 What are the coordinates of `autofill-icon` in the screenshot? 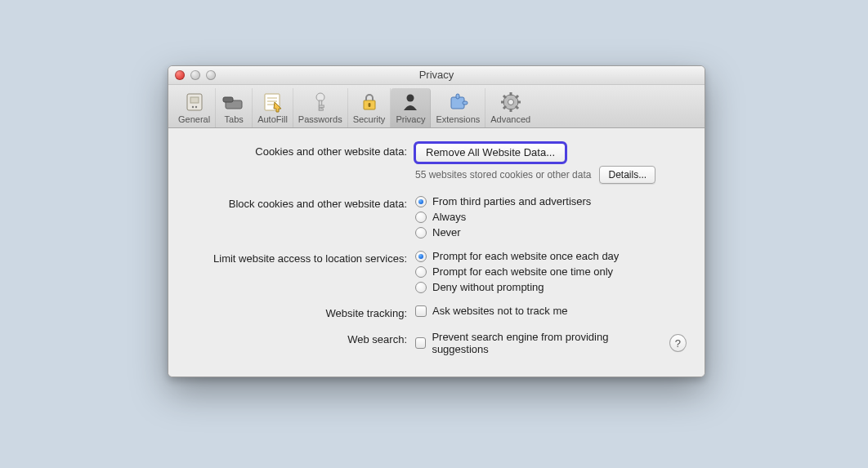 It's located at (272, 102).